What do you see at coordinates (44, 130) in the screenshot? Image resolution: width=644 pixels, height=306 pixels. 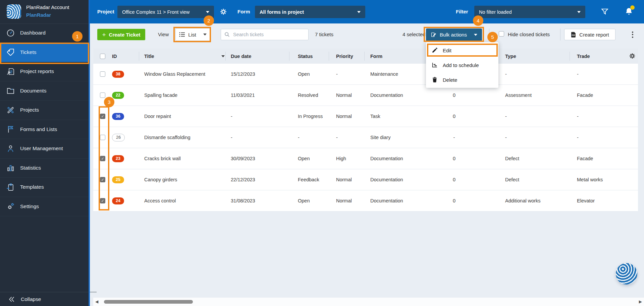 I see `sidebar-item-forms-and-lists: Forms and Lists` at bounding box center [44, 130].